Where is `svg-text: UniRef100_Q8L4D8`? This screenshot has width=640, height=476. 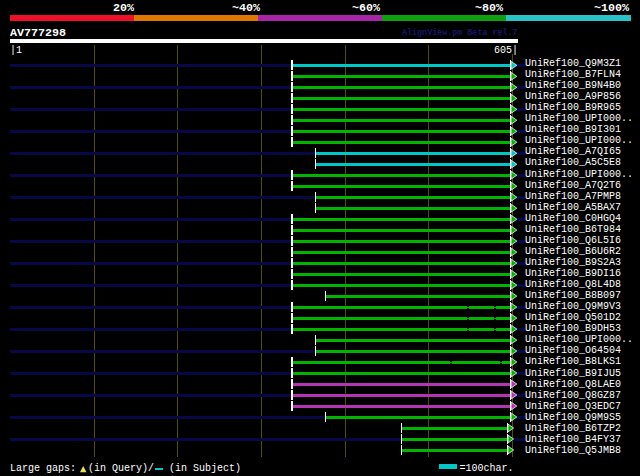
svg-text: UniRef100_Q8L4D8 is located at coordinates (573, 284).